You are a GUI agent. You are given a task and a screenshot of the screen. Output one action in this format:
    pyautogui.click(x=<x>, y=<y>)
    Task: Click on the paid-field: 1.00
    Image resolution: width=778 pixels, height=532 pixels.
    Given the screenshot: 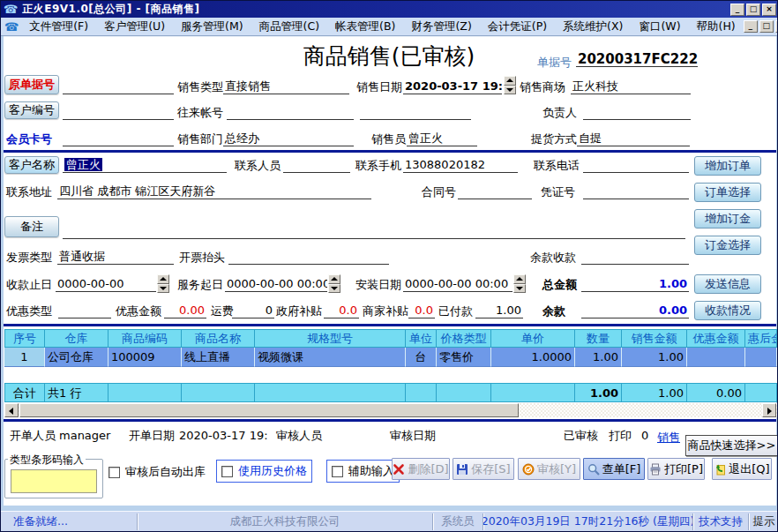 What is the action you would take?
    pyautogui.click(x=499, y=311)
    